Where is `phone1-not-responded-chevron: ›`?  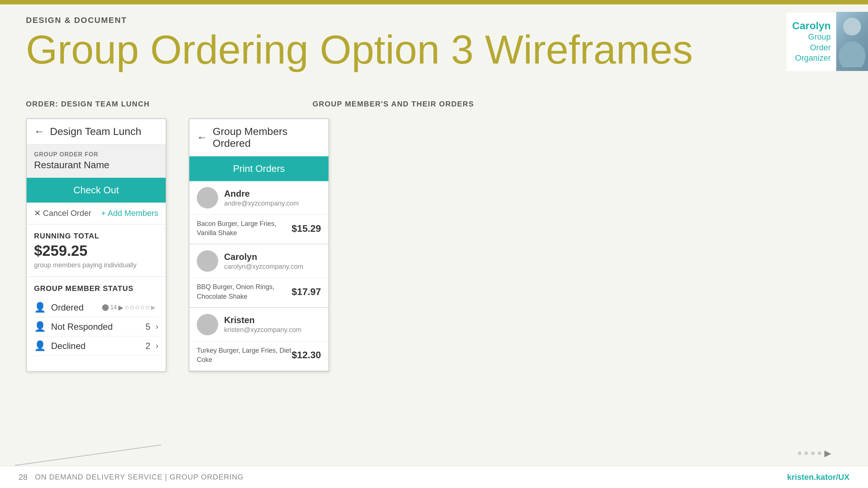 phone1-not-responded-chevron: › is located at coordinates (157, 327).